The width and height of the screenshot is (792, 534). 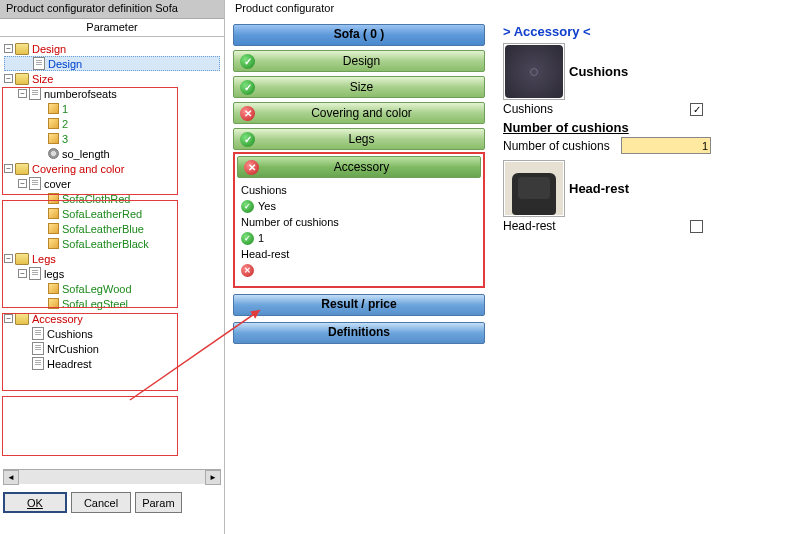 I want to click on tree-label: SofaLeatherRed, so click(x=102, y=214).